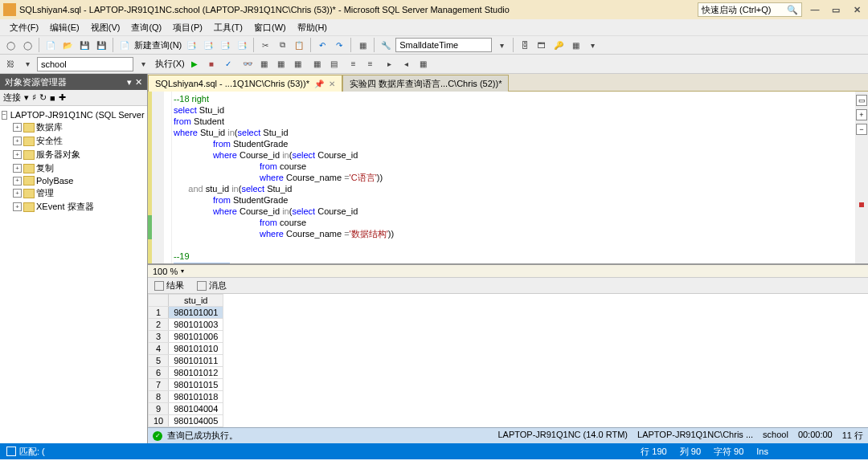 This screenshot has width=868, height=469. What do you see at coordinates (129, 82) in the screenshot?
I see `oe-dropdown-icon: ▾` at bounding box center [129, 82].